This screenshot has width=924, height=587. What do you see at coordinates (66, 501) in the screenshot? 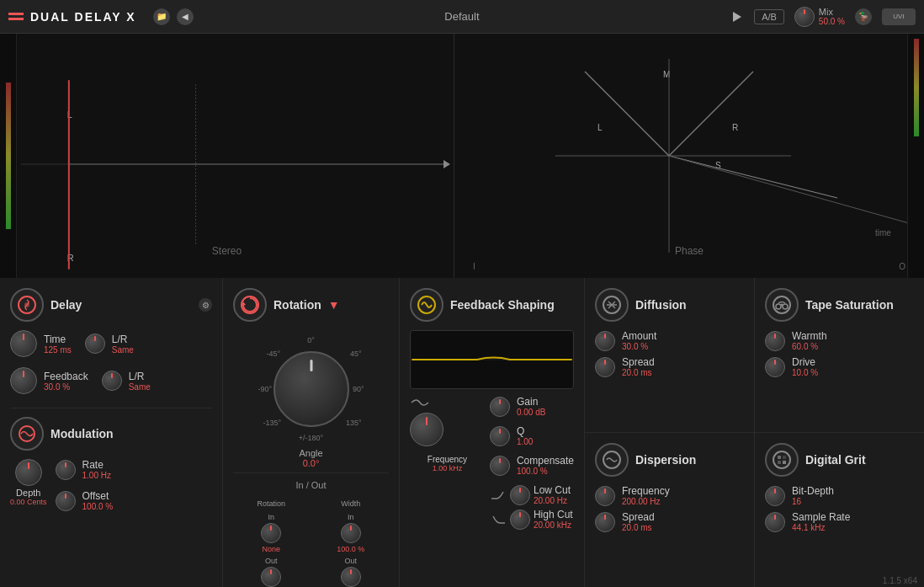
I see `offset-knob` at bounding box center [66, 501].